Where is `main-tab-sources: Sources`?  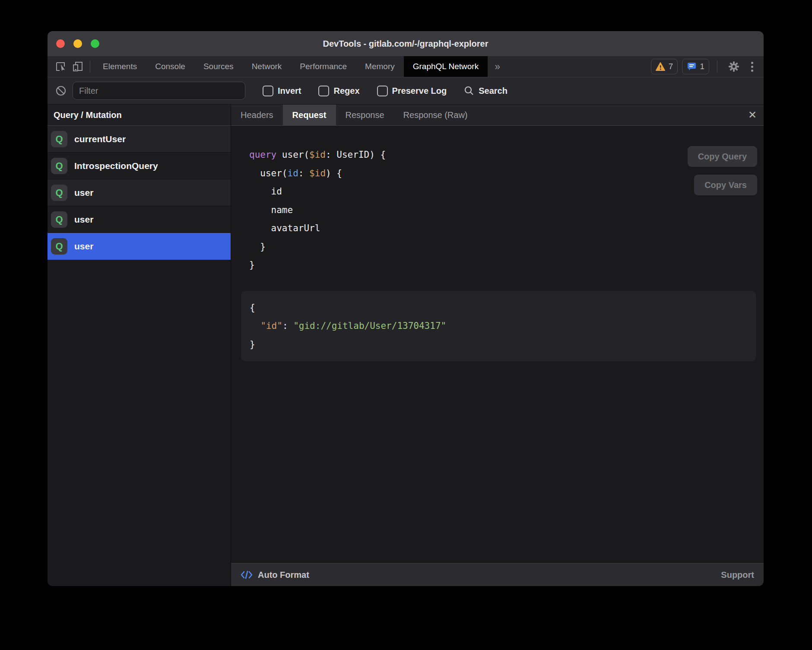 main-tab-sources: Sources is located at coordinates (219, 67).